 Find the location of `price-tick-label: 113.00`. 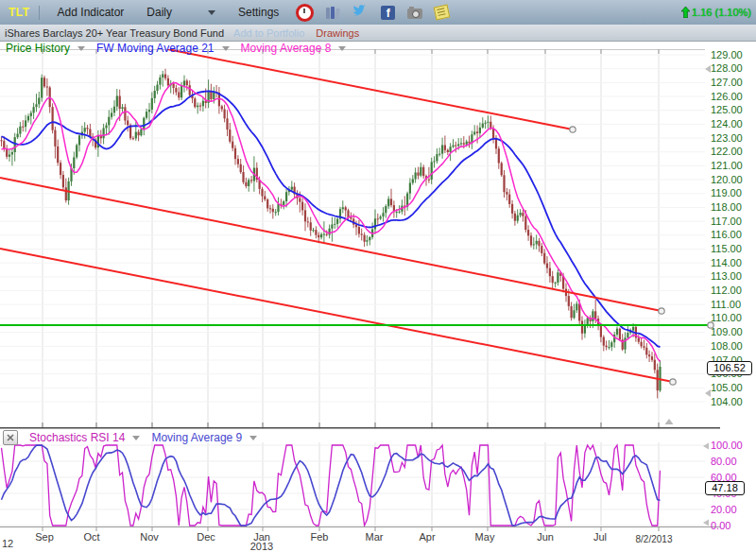

price-tick-label: 113.00 is located at coordinates (732, 276).